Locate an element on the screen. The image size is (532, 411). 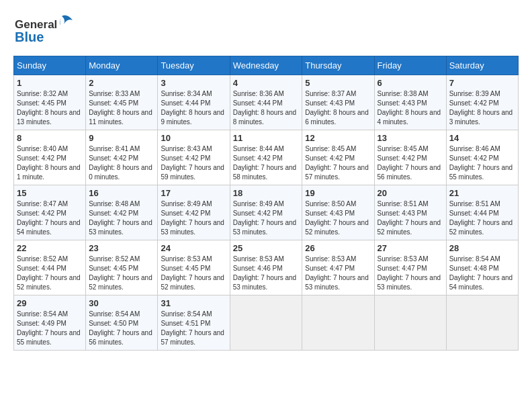
day-number: 22 is located at coordinates (50, 248).